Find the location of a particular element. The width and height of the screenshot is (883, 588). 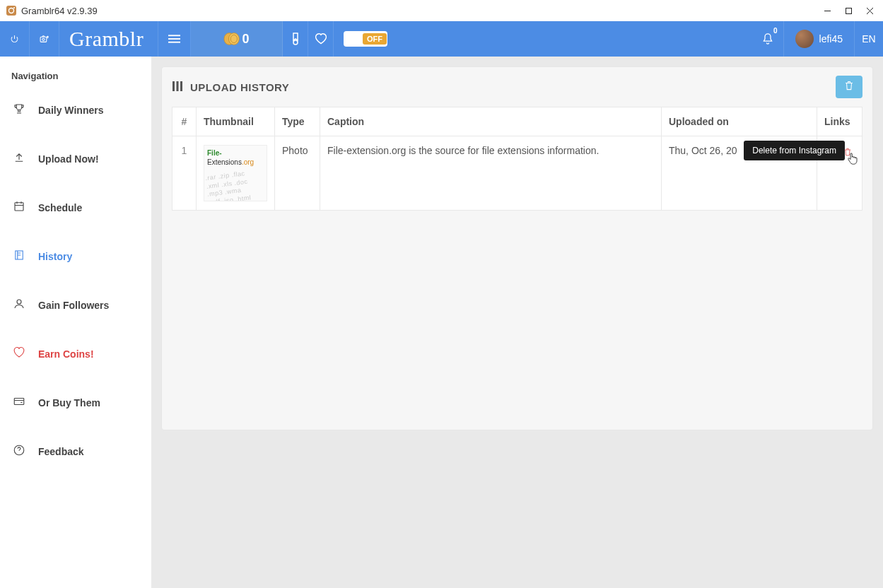

notif-count: 0 is located at coordinates (776, 31).